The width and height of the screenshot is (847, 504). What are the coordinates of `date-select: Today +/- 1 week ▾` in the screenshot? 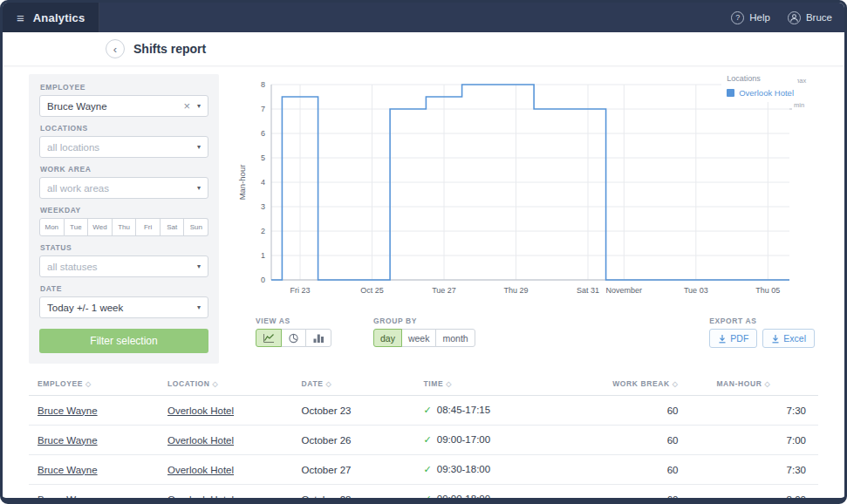 It's located at (124, 307).